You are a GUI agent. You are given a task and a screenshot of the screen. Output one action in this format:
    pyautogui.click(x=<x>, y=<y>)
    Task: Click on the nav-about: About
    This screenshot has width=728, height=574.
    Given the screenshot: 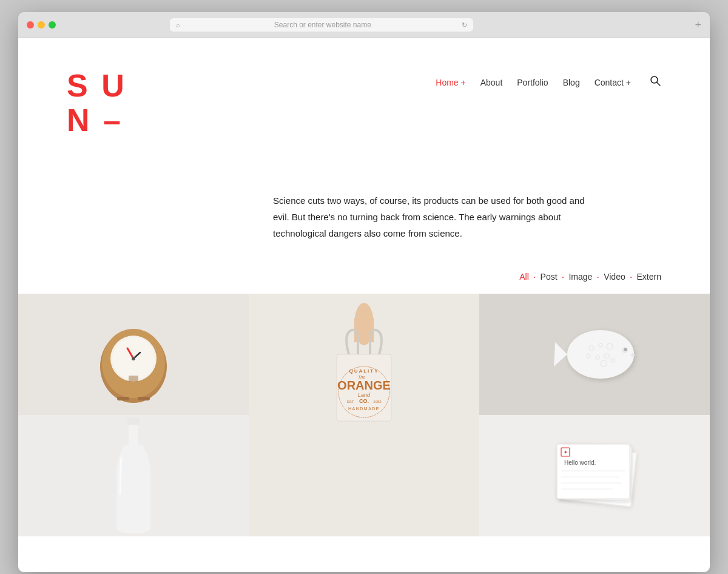 What is the action you would take?
    pyautogui.click(x=491, y=83)
    